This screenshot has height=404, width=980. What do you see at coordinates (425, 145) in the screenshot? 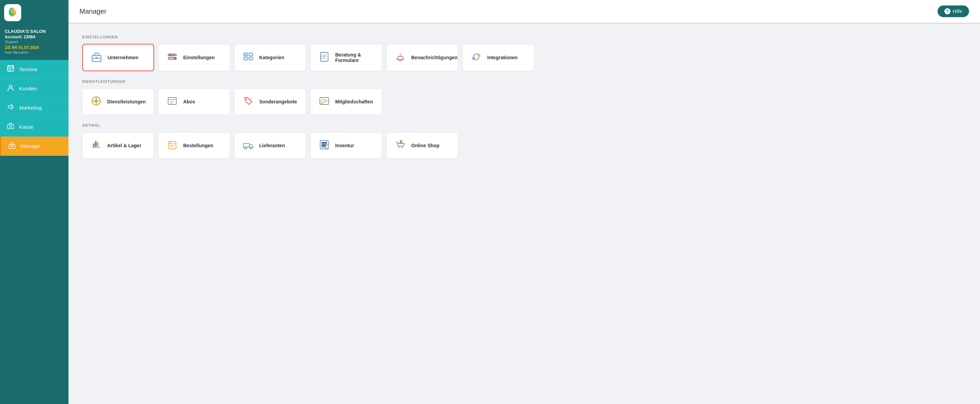
I see `online-shop-label: Online Shop` at bounding box center [425, 145].